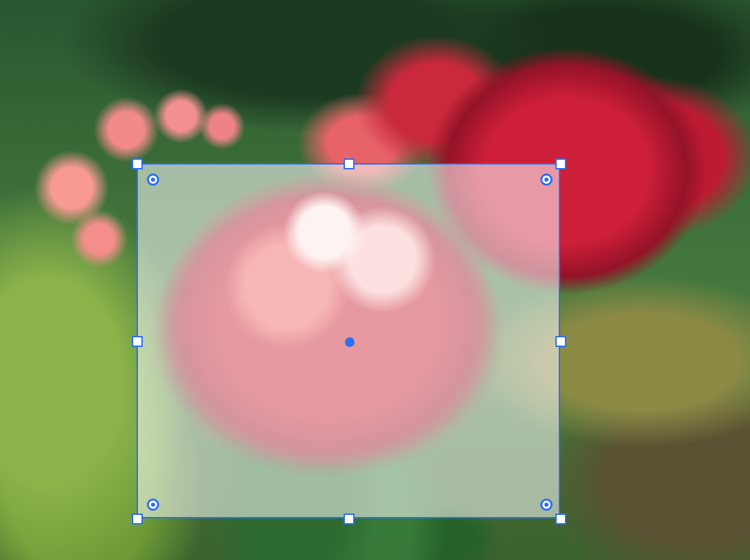 This screenshot has width=750, height=560. I want to click on resize-handle-n, so click(349, 164).